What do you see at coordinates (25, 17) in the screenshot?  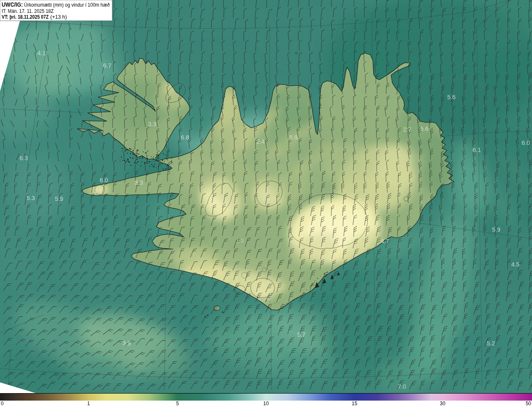 I see `svg-text: VT: þri. 18.11.2025 07Z` at bounding box center [25, 17].